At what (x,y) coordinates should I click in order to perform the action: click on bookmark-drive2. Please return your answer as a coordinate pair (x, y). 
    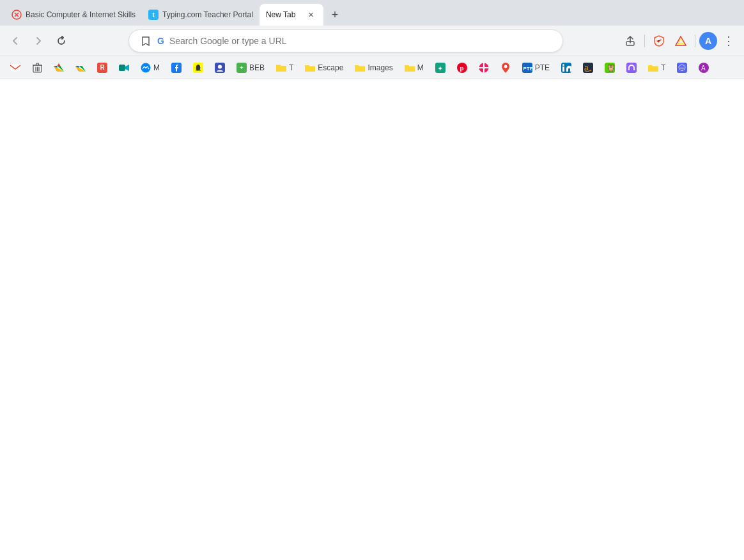
    Looking at the image, I should click on (81, 68).